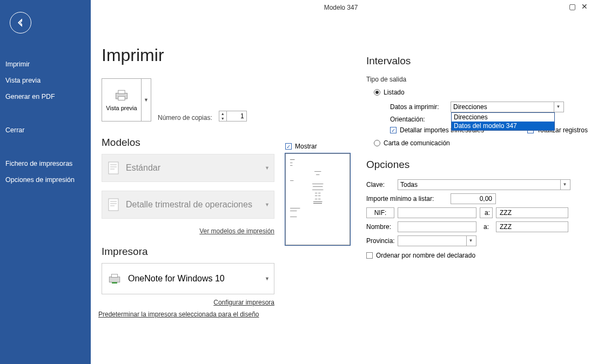 This screenshot has height=364, width=591. What do you see at coordinates (176, 279) in the screenshot?
I see `printer-selected-label: OneNote for Windows 10` at bounding box center [176, 279].